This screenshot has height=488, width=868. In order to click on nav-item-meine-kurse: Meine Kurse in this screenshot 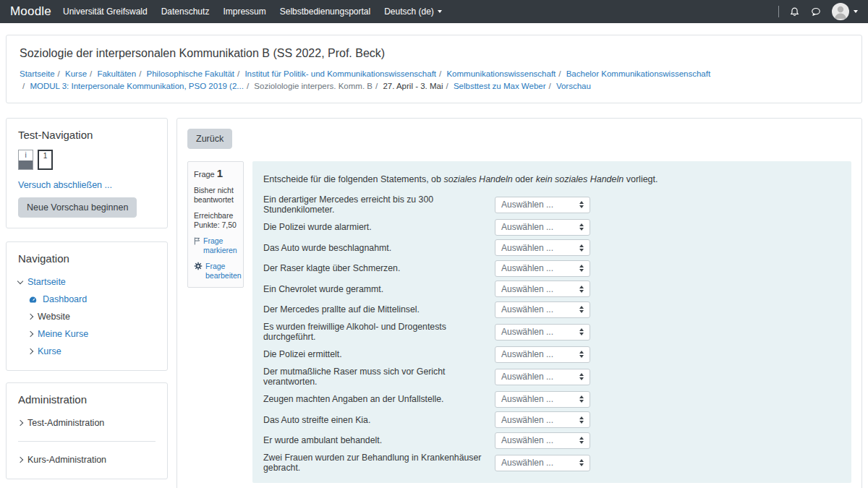, I will do `click(87, 334)`.